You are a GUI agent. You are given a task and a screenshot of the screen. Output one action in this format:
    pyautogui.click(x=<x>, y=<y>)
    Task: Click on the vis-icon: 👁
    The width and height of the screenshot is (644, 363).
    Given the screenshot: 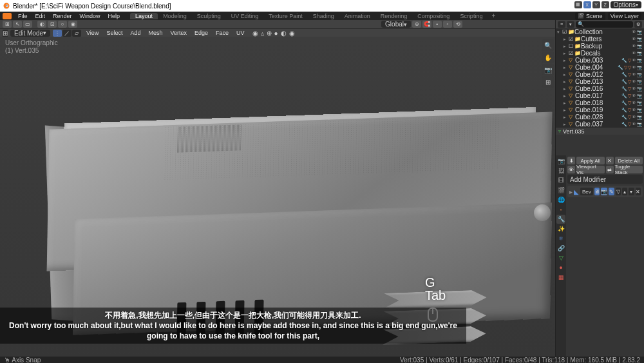 What is the action you would take?
    pyautogui.click(x=571, y=170)
    